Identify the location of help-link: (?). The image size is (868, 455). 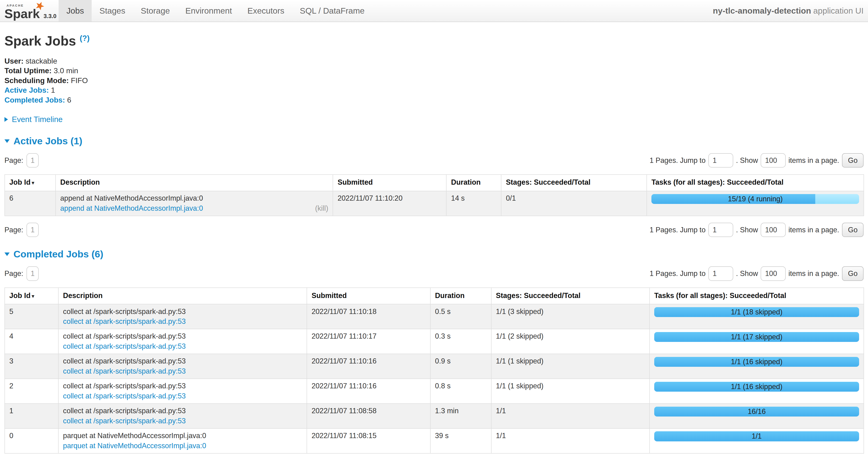
(85, 38).